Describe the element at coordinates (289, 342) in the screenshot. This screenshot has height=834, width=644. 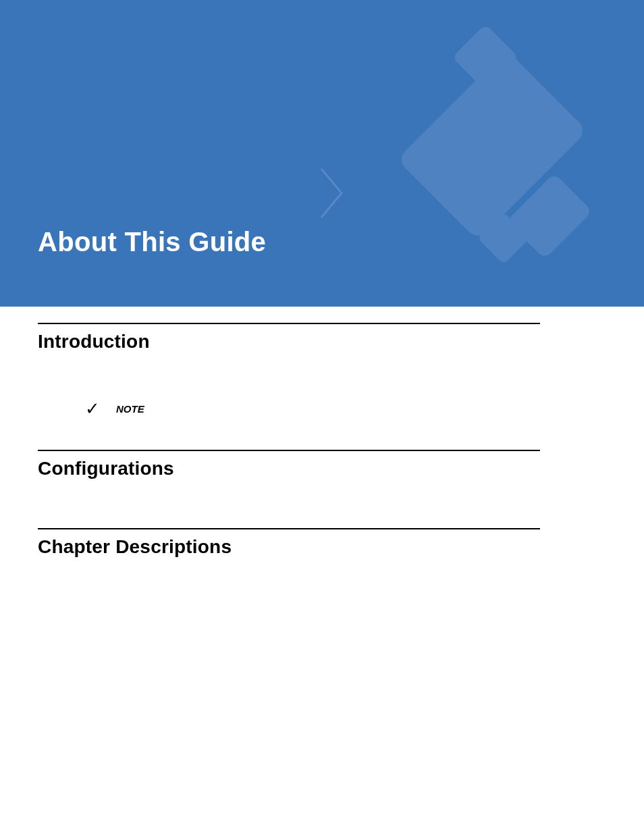
I see `section-heading: Introduction` at that location.